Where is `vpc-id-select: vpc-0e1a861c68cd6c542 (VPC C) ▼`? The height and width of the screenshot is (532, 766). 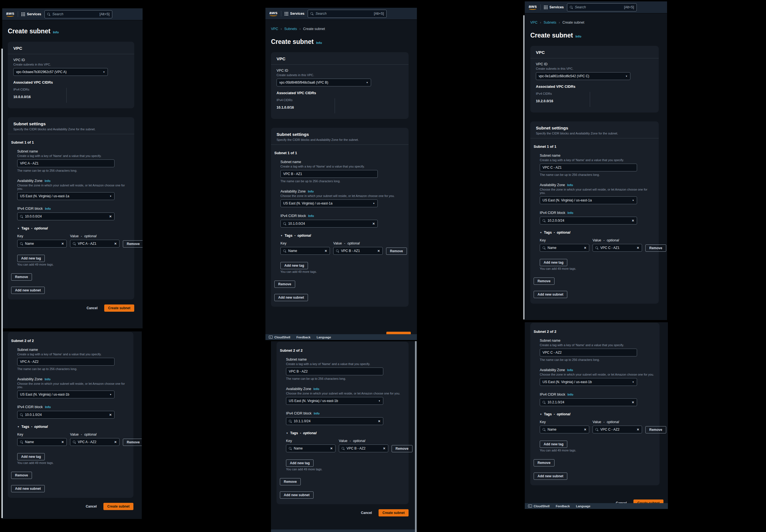
vpc-id-select: vpc-0e1a861c68cd6c542 (VPC C) ▼ is located at coordinates (583, 76).